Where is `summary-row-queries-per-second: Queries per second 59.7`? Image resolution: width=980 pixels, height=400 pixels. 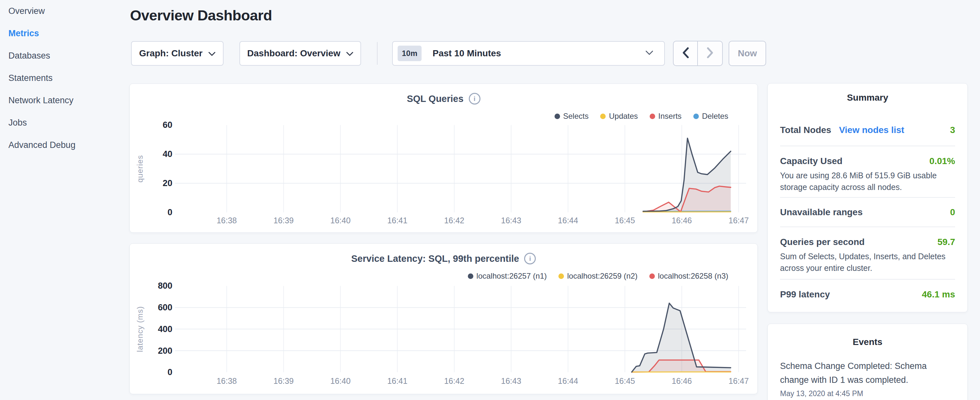
summary-row-queries-per-second: Queries per second 59.7 is located at coordinates (867, 242).